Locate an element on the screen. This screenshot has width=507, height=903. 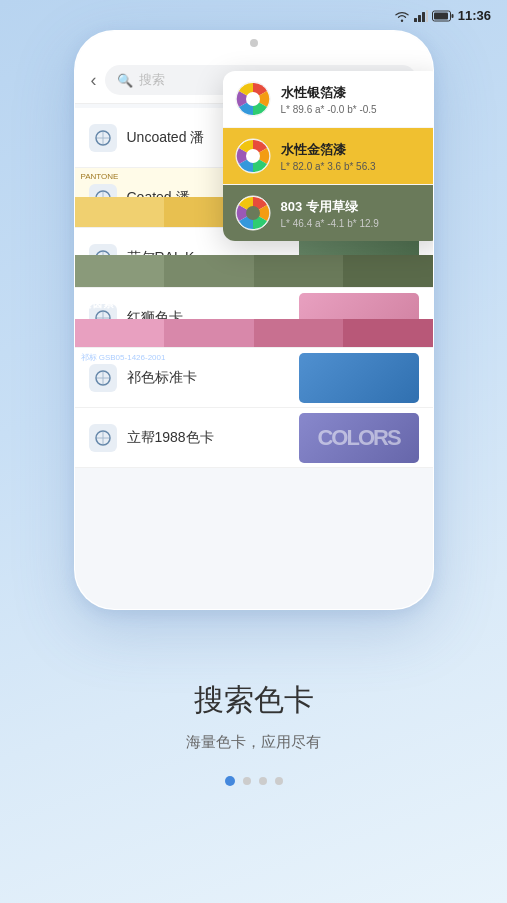
search-icon: 🔍 is located at coordinates (125, 80).